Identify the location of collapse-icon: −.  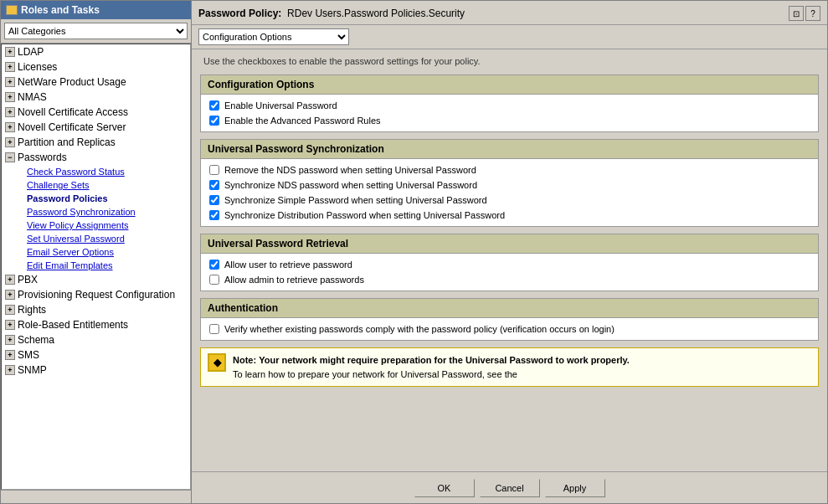
(10, 157).